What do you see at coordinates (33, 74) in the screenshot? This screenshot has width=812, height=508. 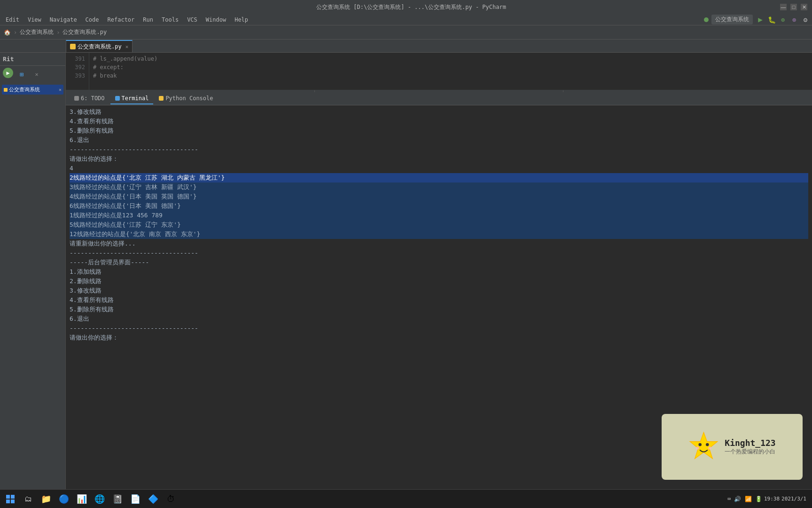 I see `left-panel-icons: ▶ ⊞ ✕` at bounding box center [33, 74].